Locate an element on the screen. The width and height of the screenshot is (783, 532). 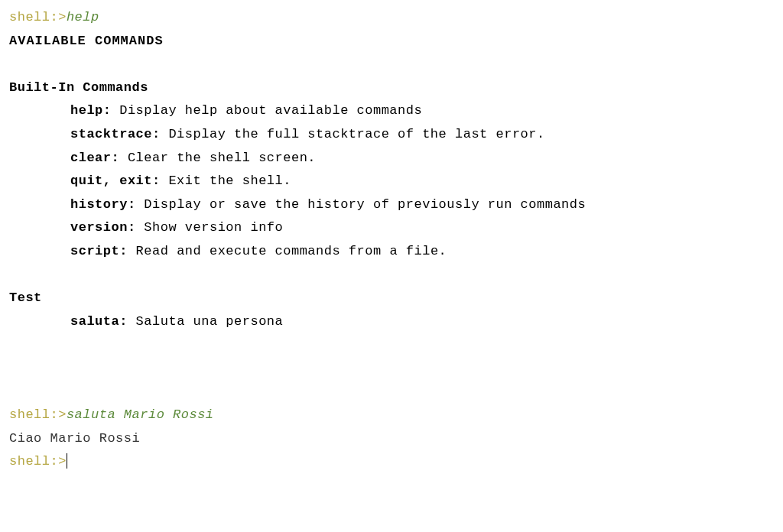
available-commands-heading: AVAILABLE COMMANDS is located at coordinates (392, 41).